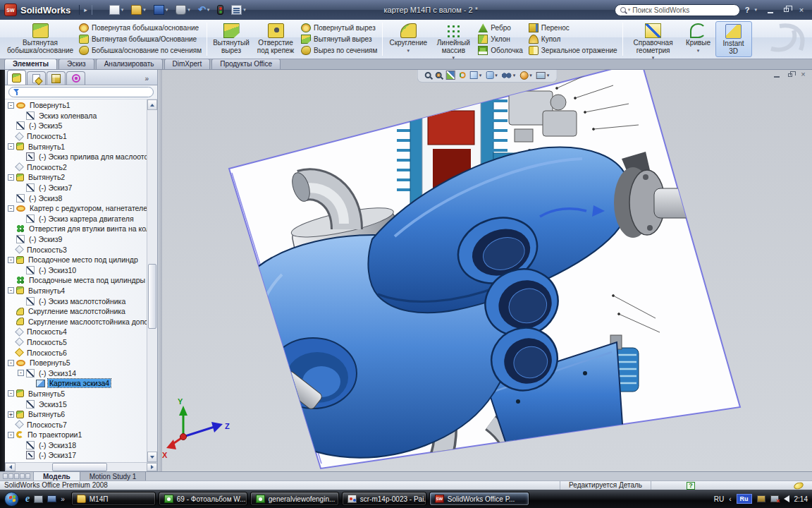 Image resolution: width=812 pixels, height=508 pixels. I want to click on start-button, so click(11, 500).